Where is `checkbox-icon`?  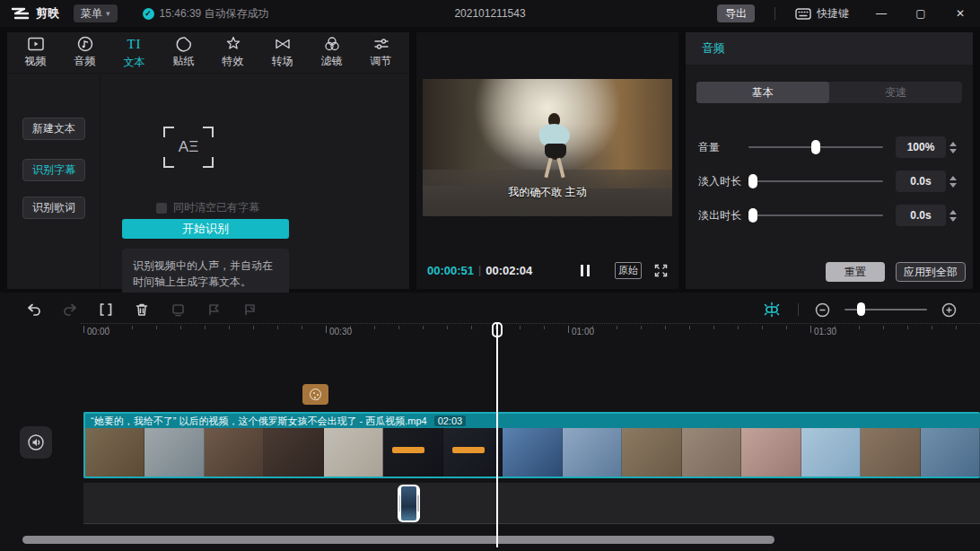
checkbox-icon is located at coordinates (162, 208).